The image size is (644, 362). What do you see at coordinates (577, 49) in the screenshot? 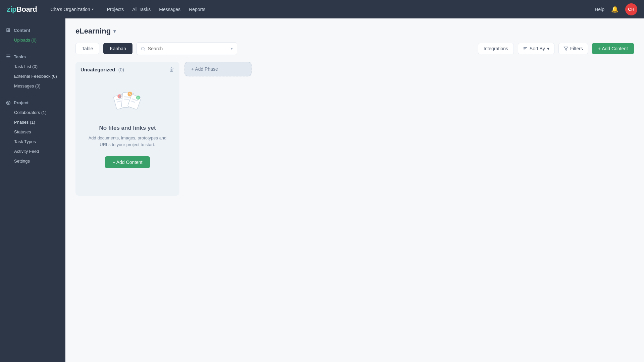
I see `filters-label: Filters` at bounding box center [577, 49].